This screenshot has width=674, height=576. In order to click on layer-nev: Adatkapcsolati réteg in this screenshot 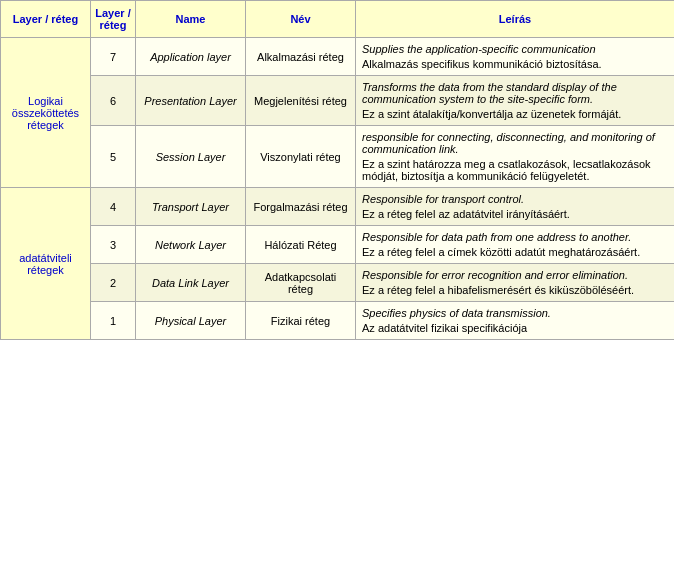, I will do `click(301, 283)`.